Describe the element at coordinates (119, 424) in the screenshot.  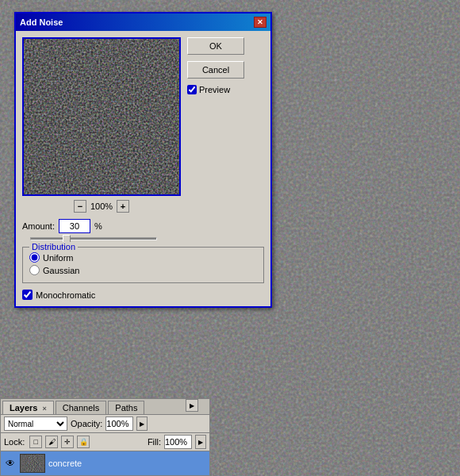
I see `opacity-input` at that location.